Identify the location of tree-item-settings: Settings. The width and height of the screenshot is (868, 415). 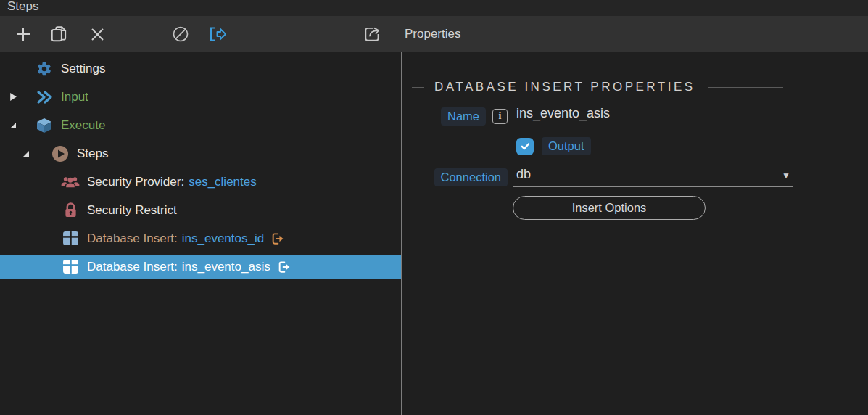
(200, 68).